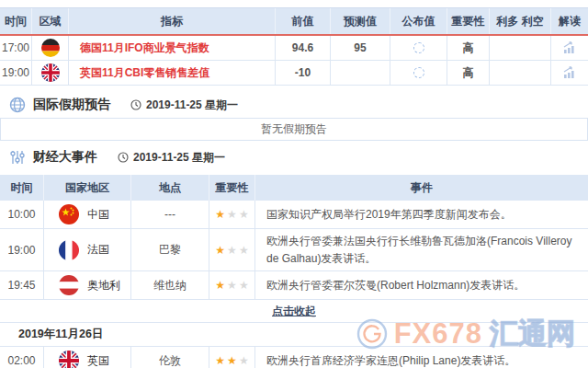 Image resolution: width=588 pixels, height=368 pixels. What do you see at coordinates (294, 285) in the screenshot?
I see `table-row: 19:45 奥地利 维也纳 ★★★ 欧洲央行管委霍尔茨曼(Robert Holz…` at bounding box center [294, 285].